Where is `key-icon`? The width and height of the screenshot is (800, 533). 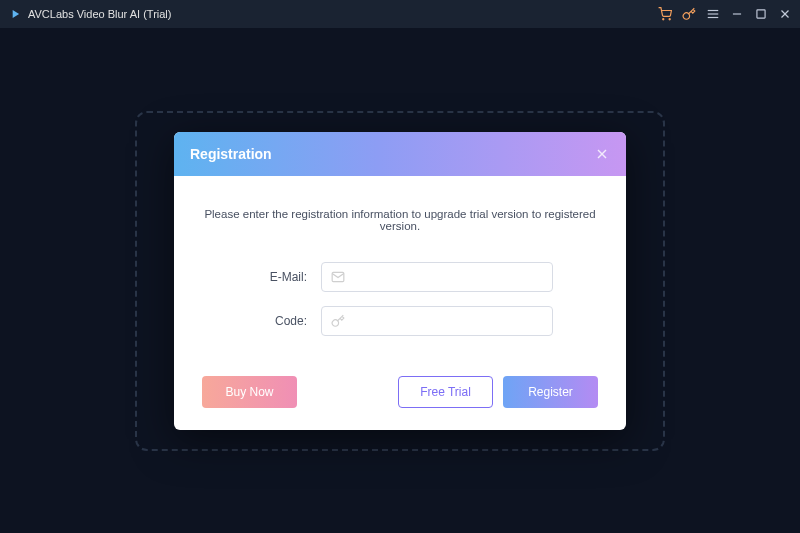 key-icon is located at coordinates (689, 14).